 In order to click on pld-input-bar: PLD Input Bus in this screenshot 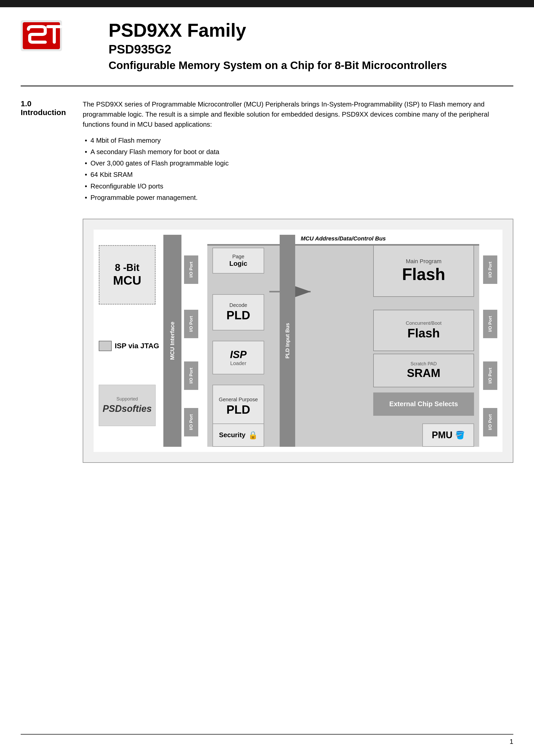, I will do `click(287, 341)`.